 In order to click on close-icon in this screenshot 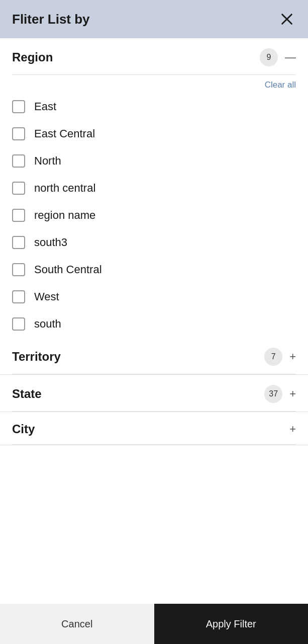, I will do `click(287, 19)`.